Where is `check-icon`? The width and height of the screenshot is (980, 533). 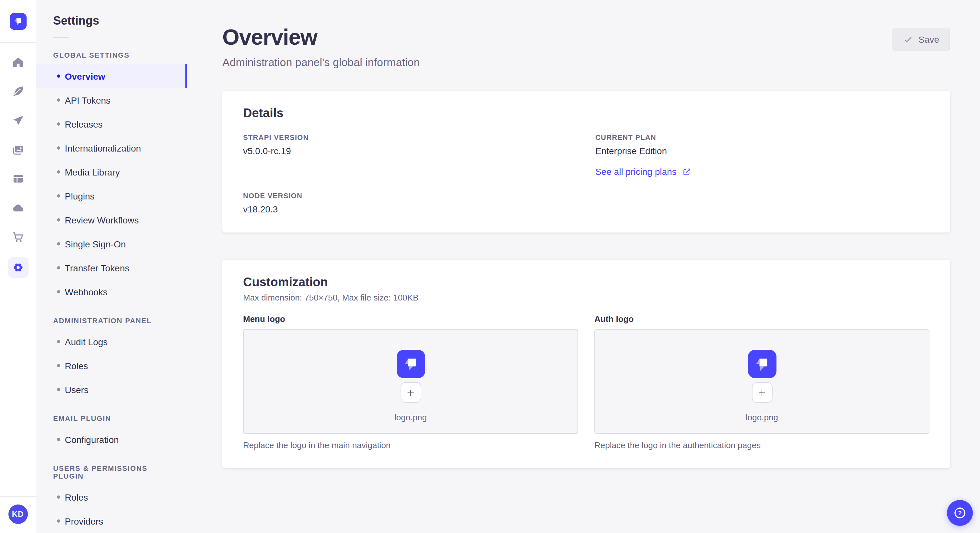 check-icon is located at coordinates (908, 40).